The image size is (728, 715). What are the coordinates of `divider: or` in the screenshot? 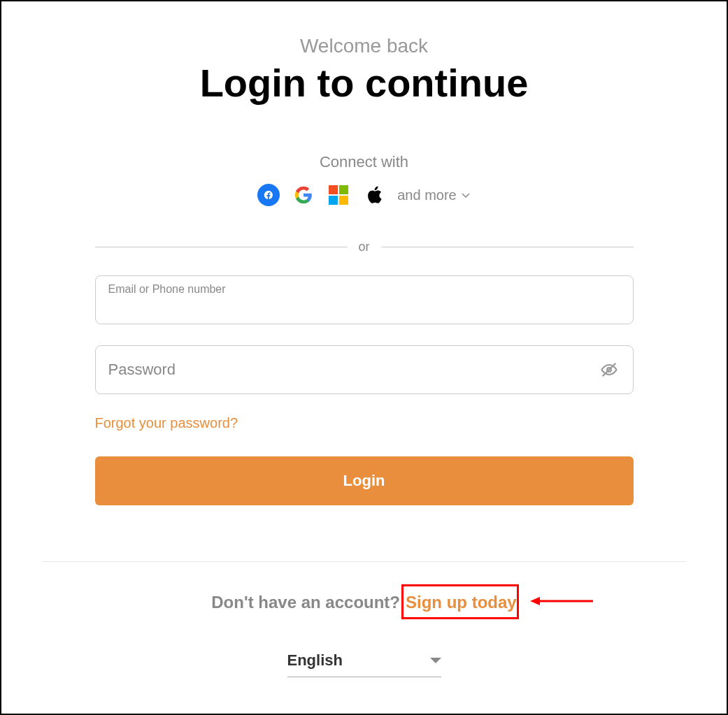 It's located at (364, 247).